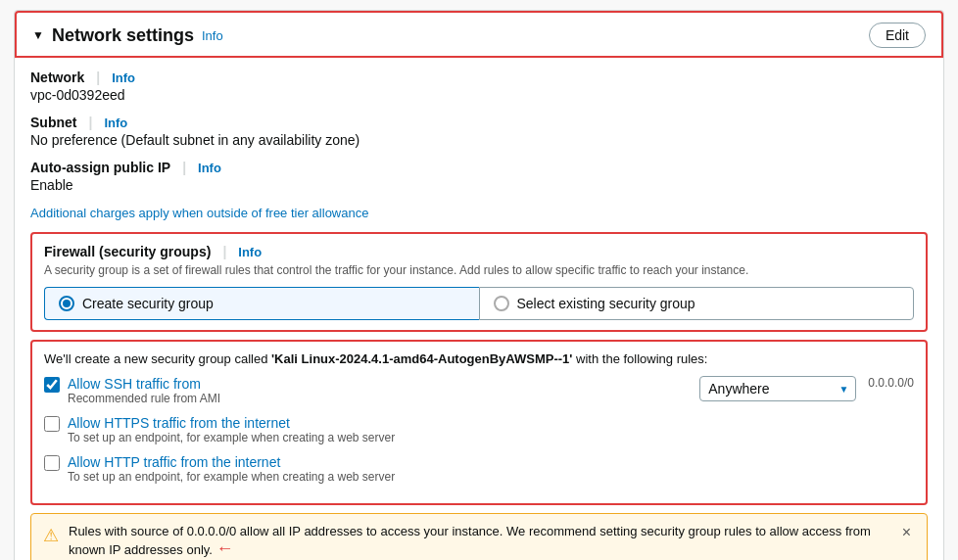  What do you see at coordinates (127, 252) in the screenshot?
I see `firewall-label: Firewall (security groups)` at bounding box center [127, 252].